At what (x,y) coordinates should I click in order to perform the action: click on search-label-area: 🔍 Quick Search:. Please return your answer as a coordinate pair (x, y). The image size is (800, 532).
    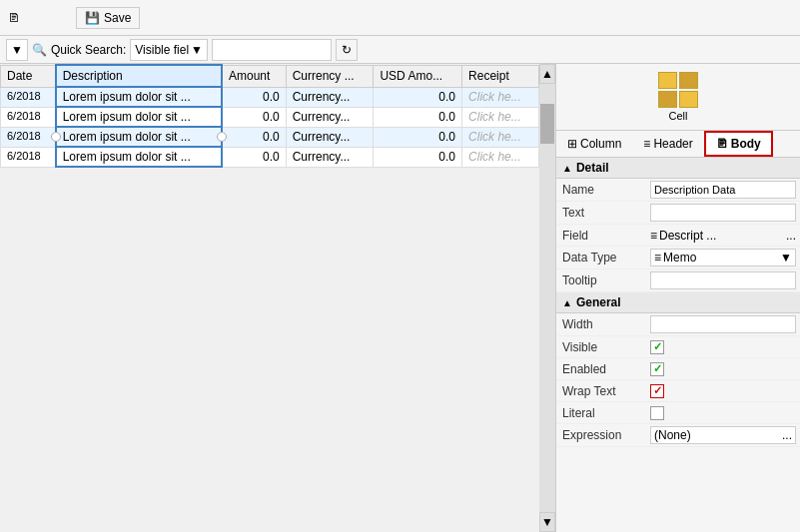
    Looking at the image, I should click on (79, 50).